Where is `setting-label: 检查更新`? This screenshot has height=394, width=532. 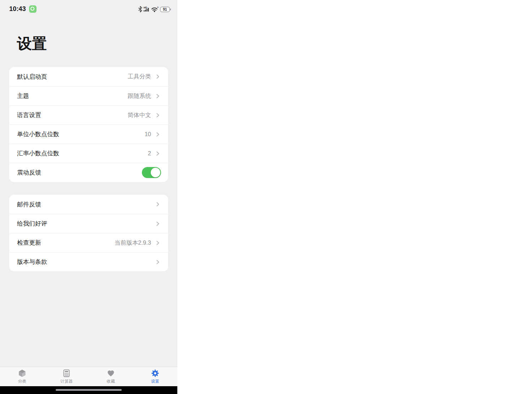
setting-label: 检查更新 is located at coordinates (66, 243).